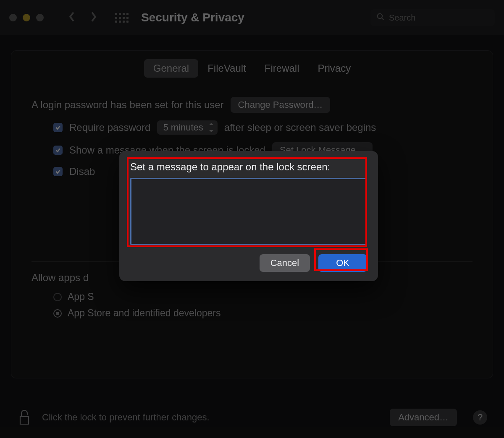  What do you see at coordinates (249, 263) in the screenshot?
I see `sheet-button-row: Cancel OK` at bounding box center [249, 263].